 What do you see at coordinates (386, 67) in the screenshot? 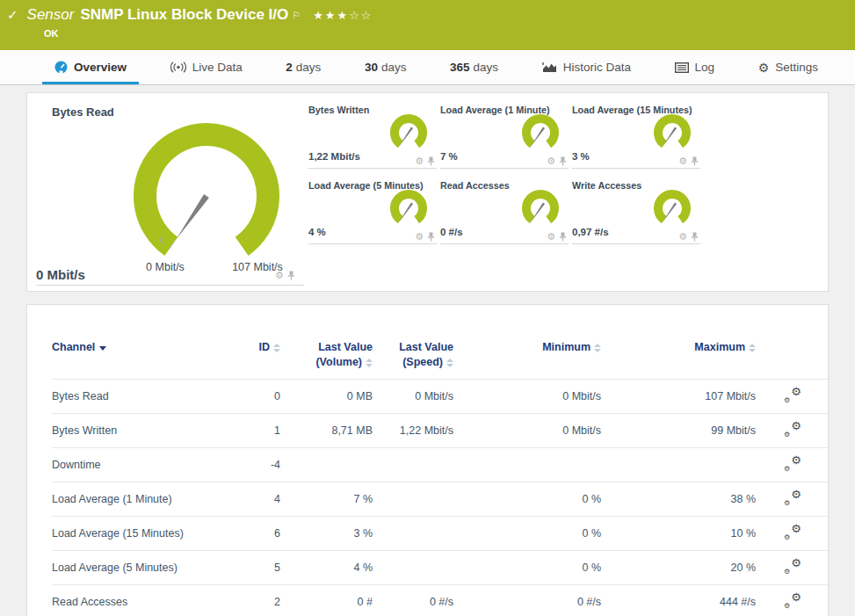
I see `tab-30-days: 30 days` at bounding box center [386, 67].